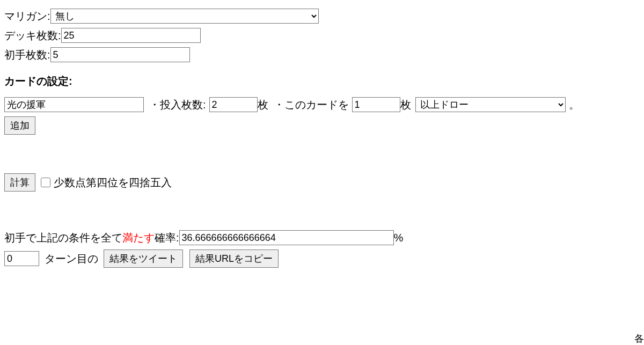 This screenshot has height=345, width=644. I want to click on mulligan-select: 無し, so click(185, 16).